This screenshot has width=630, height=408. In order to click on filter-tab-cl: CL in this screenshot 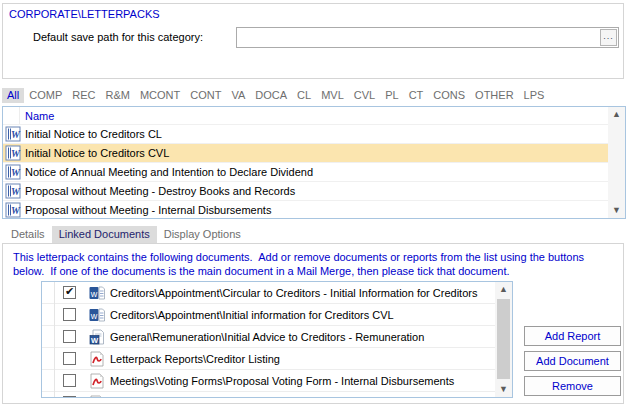, I will do `click(304, 96)`.